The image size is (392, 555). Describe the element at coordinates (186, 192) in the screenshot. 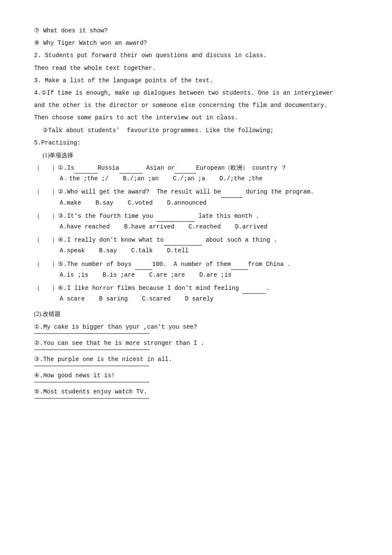

I see `mcq-question-2: ②.Who will get the award? The result wil…` at that location.